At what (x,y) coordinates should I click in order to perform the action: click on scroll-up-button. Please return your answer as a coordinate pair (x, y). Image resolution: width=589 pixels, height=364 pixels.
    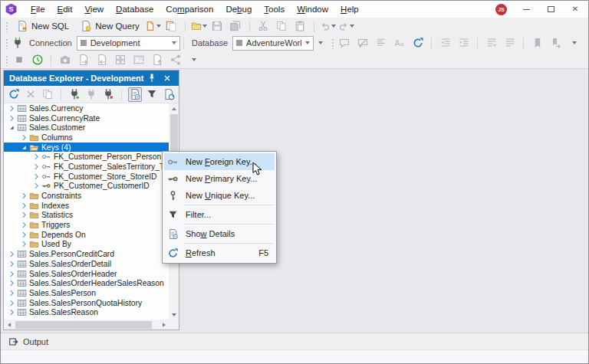
    Looking at the image, I should click on (173, 109).